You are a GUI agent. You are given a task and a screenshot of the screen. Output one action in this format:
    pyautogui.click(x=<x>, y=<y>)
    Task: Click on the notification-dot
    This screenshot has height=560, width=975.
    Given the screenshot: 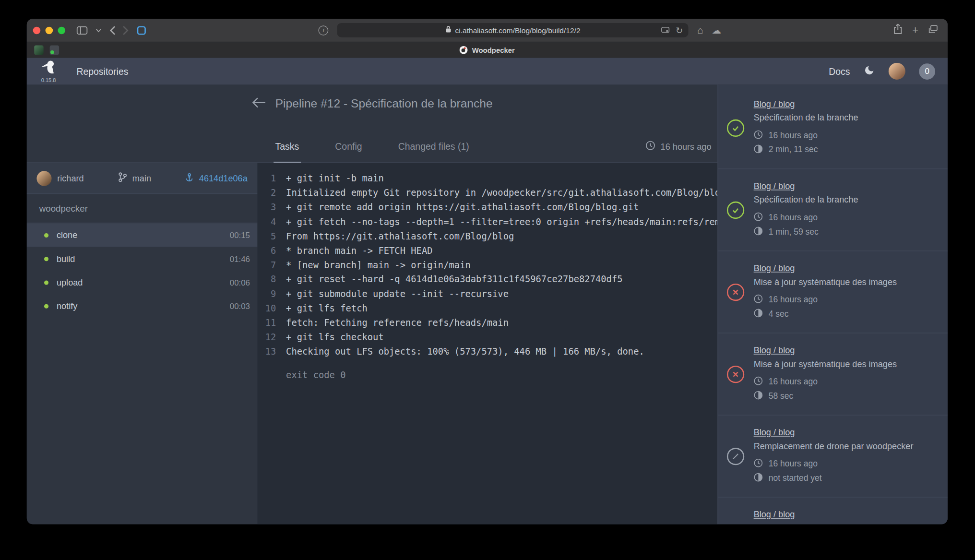 What is the action you would take?
    pyautogui.click(x=52, y=52)
    